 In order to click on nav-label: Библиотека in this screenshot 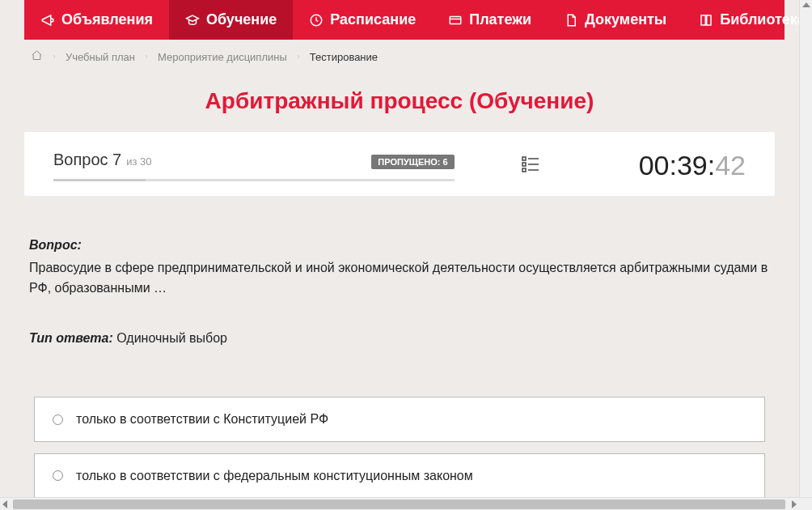, I will do `click(759, 19)`.